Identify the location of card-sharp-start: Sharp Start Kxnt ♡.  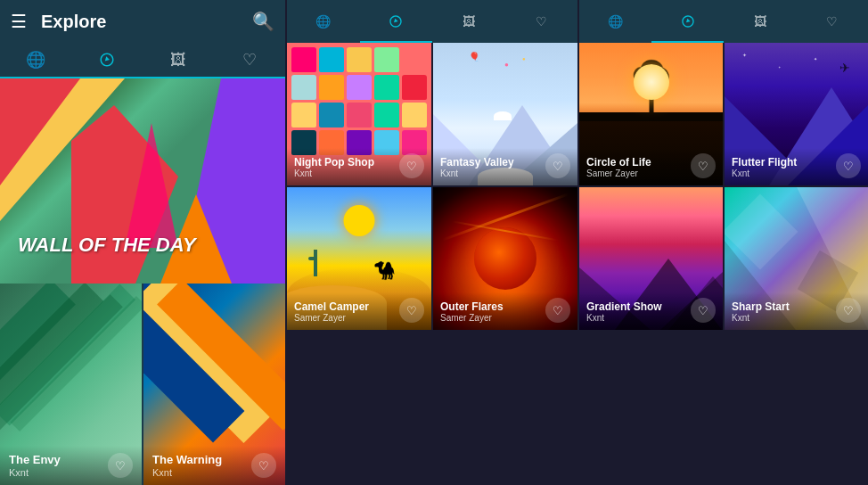
(797, 259).